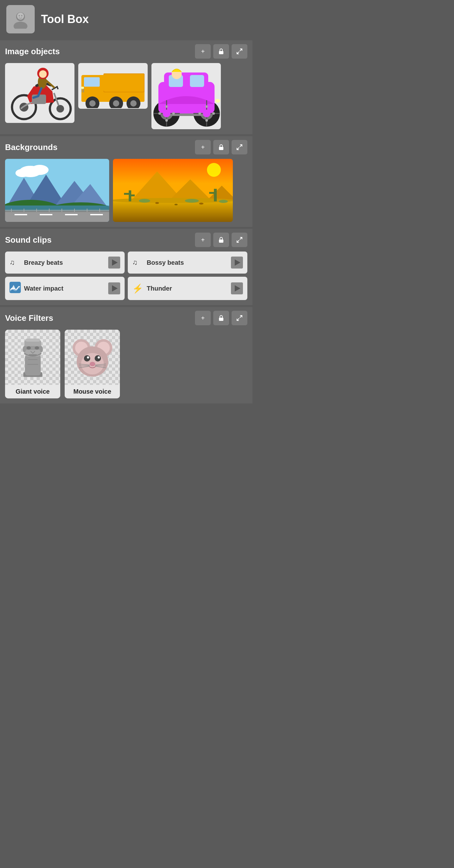 The height and width of the screenshot is (868, 454). What do you see at coordinates (221, 51) in the screenshot?
I see `image-objects-lock-button` at bounding box center [221, 51].